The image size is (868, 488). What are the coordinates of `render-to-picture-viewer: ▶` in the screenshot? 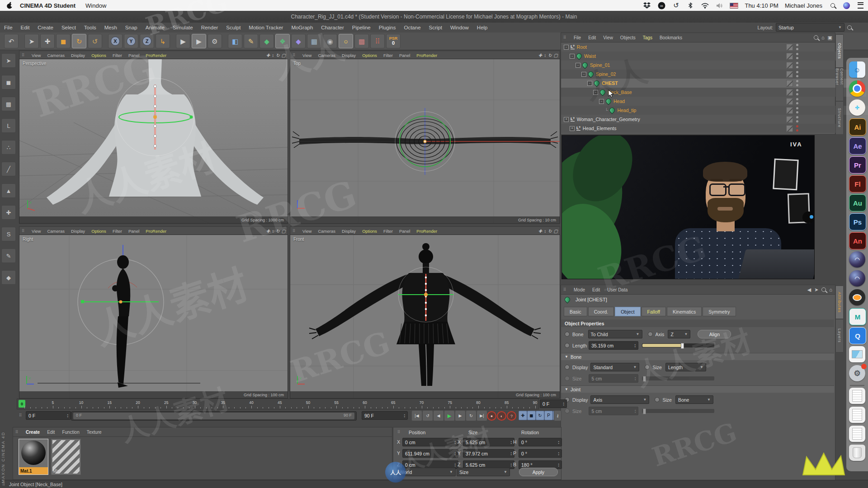 It's located at (199, 41).